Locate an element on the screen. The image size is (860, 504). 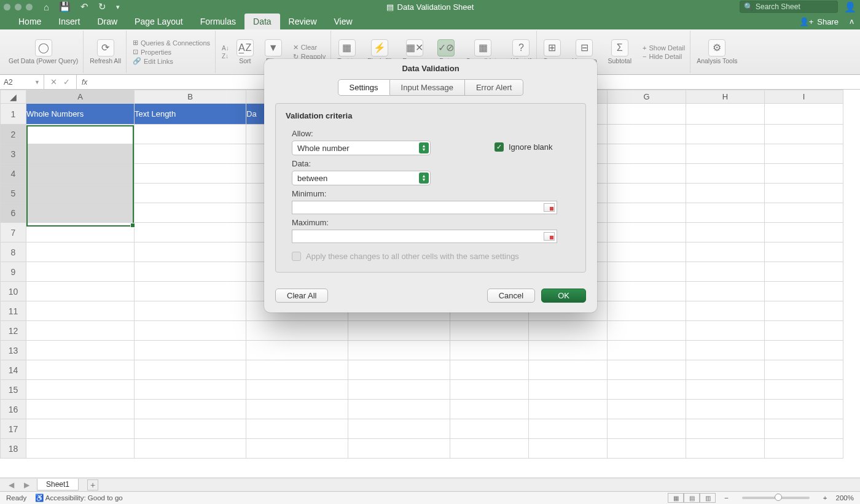
share-button: 👤+ Share is located at coordinates (819, 21).